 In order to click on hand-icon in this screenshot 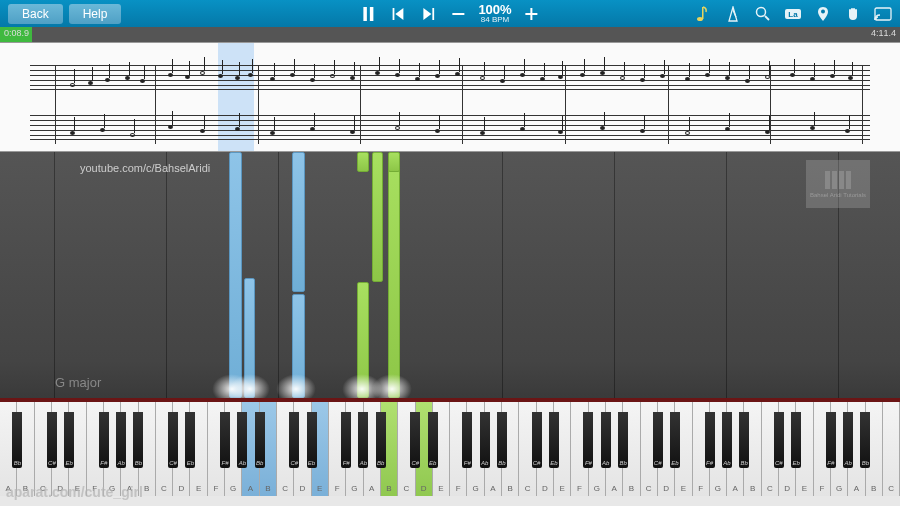, I will do `click(853, 14)`.